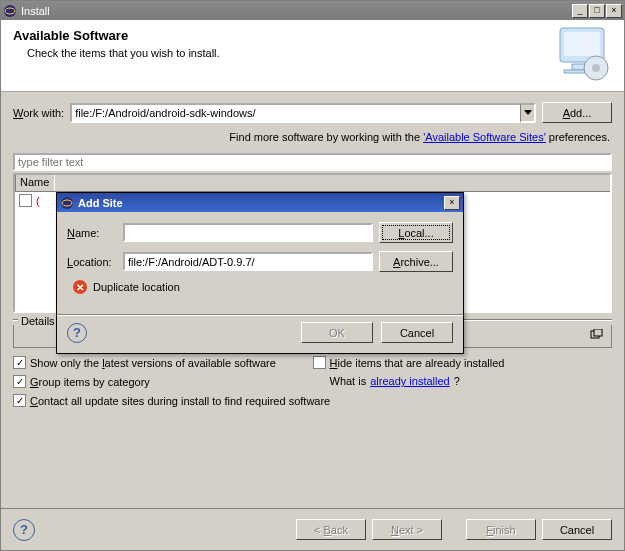 This screenshot has height=551, width=625. Describe the element at coordinates (24, 530) in the screenshot. I see `help-icon: ?` at that location.